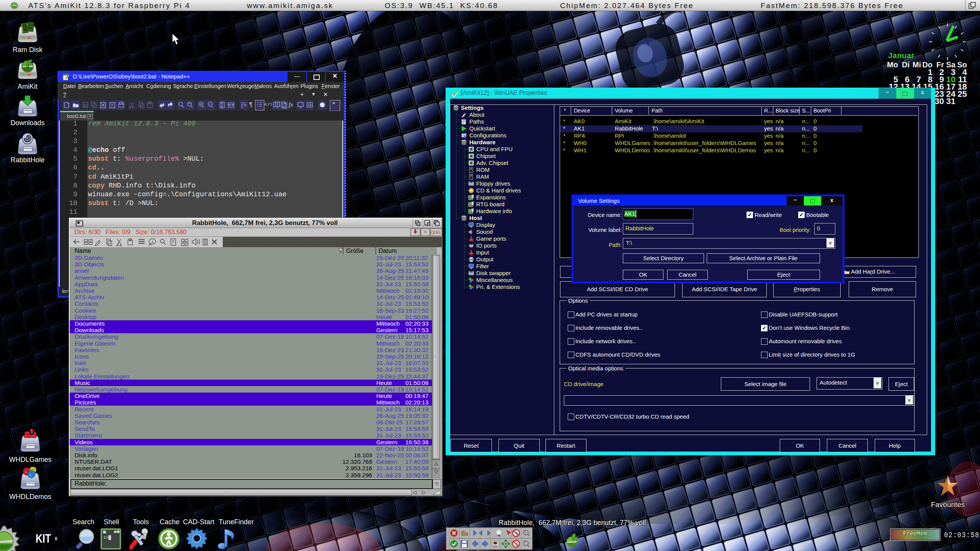 The height and width of the screenshot is (551, 980). Describe the element at coordinates (472, 108) in the screenshot. I see `svg-text: Settings` at that location.